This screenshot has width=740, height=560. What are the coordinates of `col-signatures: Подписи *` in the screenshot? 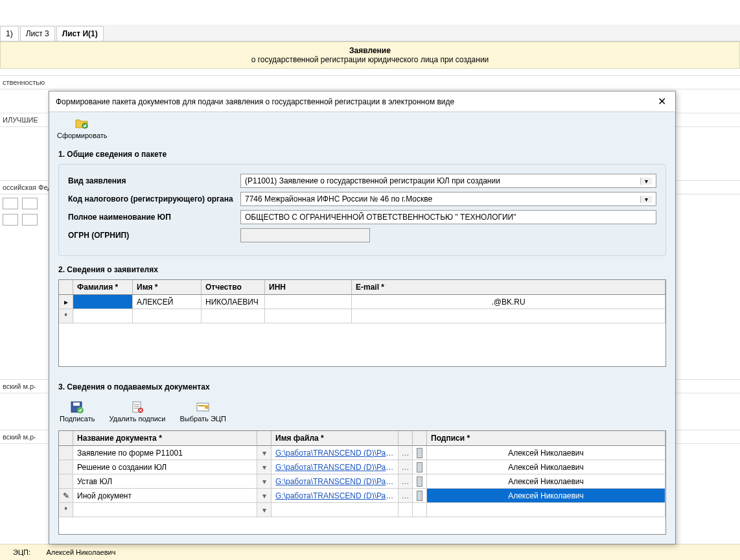 It's located at (546, 438).